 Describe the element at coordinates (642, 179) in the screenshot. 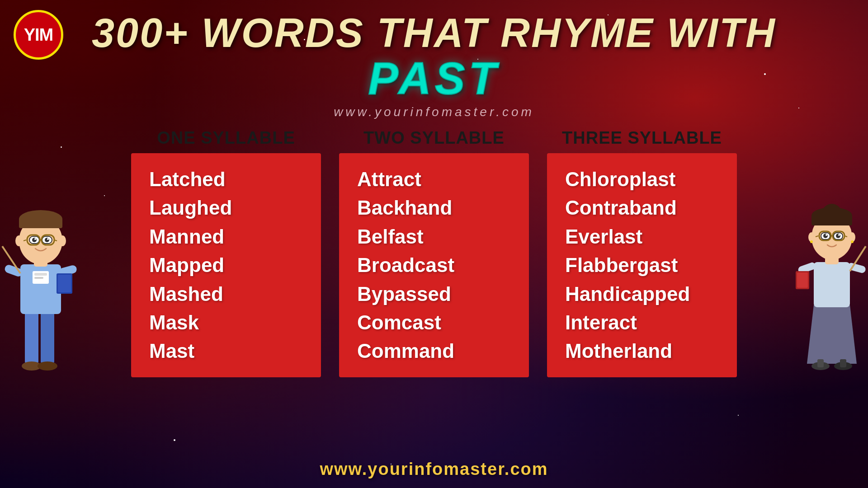

I see `word-3-1: Chloroplast` at that location.